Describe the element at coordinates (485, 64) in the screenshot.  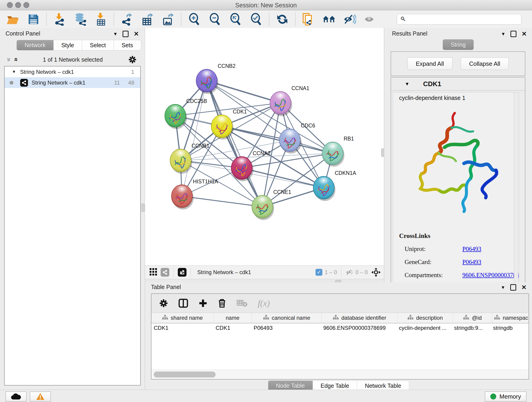
I see `collapse-all-button: Collapse All` at that location.